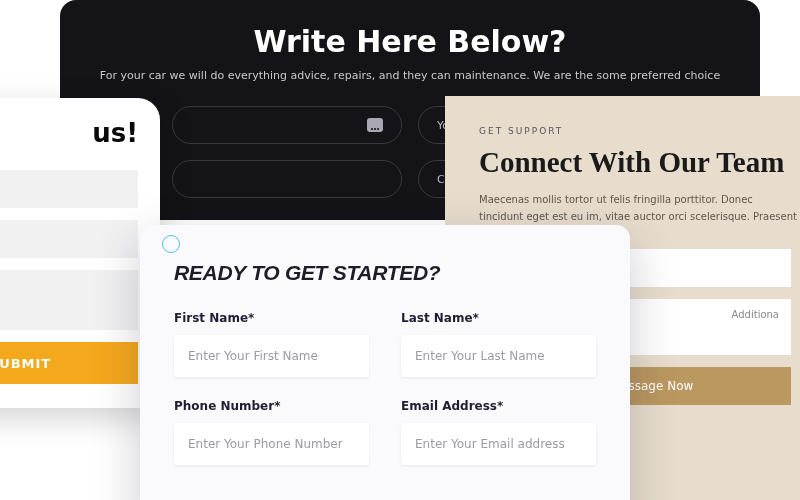 The height and width of the screenshot is (500, 800). Describe the element at coordinates (69, 189) in the screenshot. I see `name-input: NAME` at that location.